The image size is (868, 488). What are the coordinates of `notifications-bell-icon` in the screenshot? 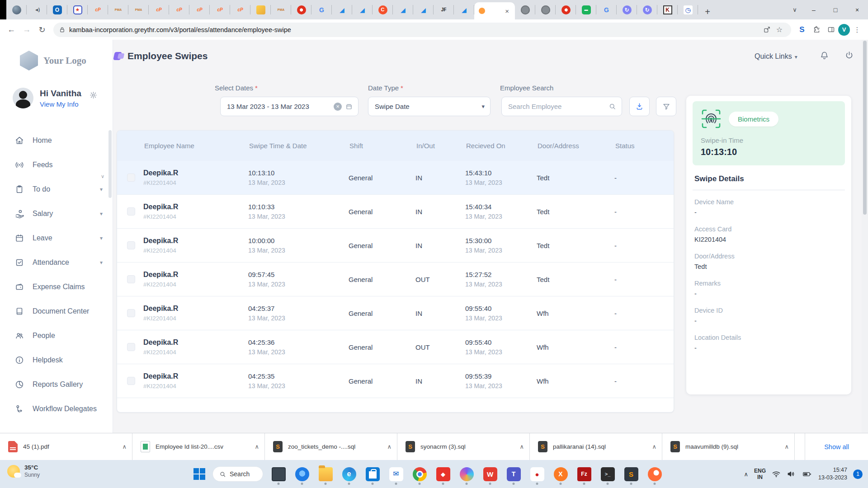 It's located at (825, 55).